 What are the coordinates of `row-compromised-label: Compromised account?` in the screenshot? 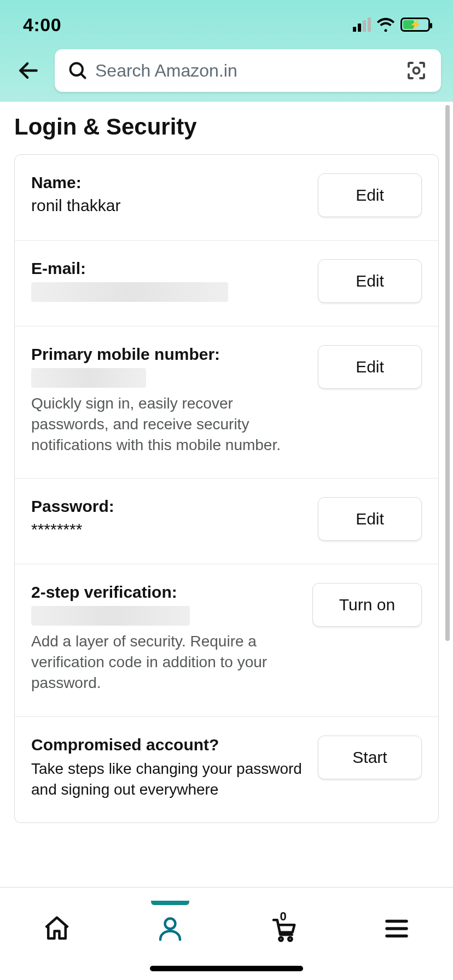 It's located at (169, 745).